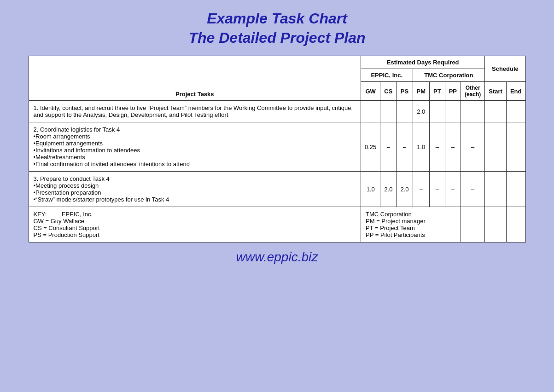 The height and width of the screenshot is (392, 554). What do you see at coordinates (421, 111) in the screenshot?
I see `row1-pm: 2.0` at bounding box center [421, 111].